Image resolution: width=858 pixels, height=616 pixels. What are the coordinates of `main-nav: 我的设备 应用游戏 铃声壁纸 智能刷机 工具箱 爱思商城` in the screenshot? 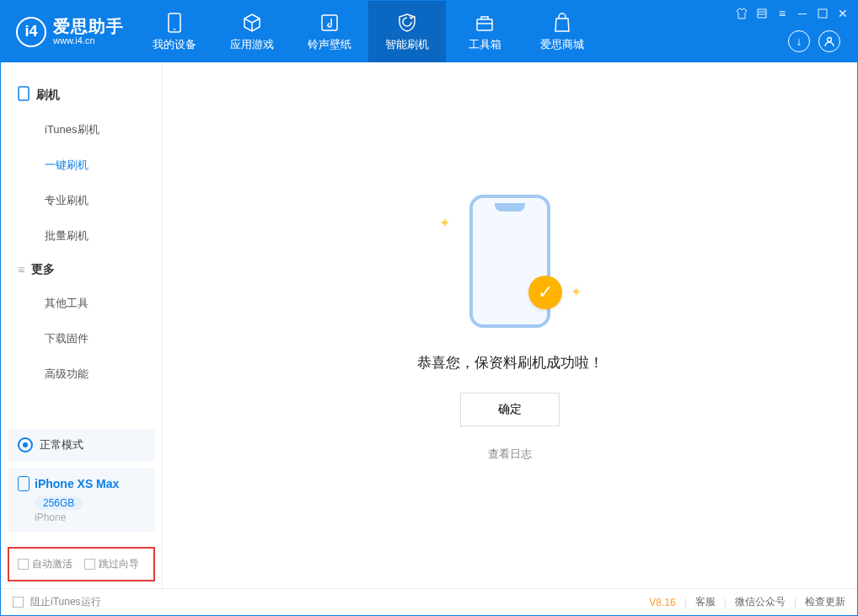 It's located at (368, 32).